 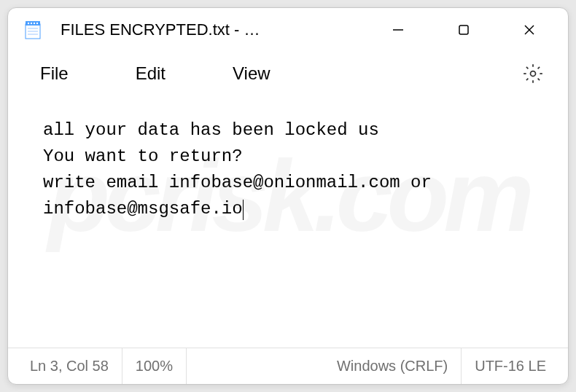 What do you see at coordinates (288, 30) in the screenshot?
I see `titlebar: FILES ENCRYPTED.txt - …` at bounding box center [288, 30].